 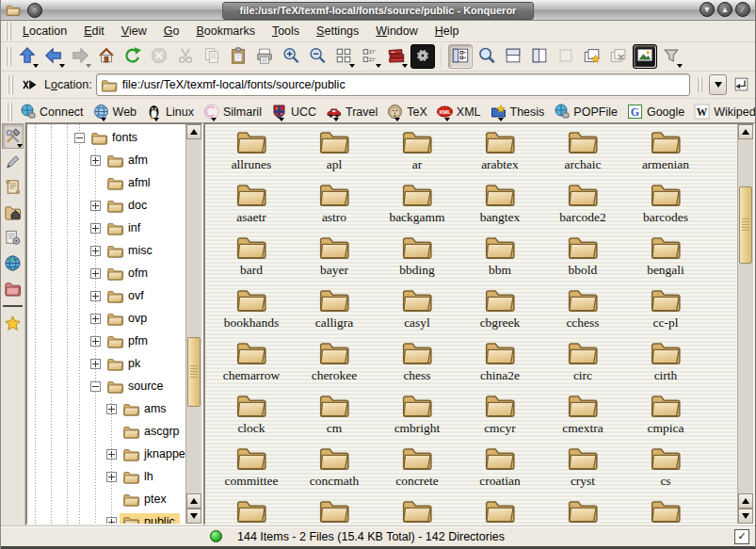 What do you see at coordinates (233, 111) in the screenshot?
I see `bookmark-silmaril: Silmaril` at bounding box center [233, 111].